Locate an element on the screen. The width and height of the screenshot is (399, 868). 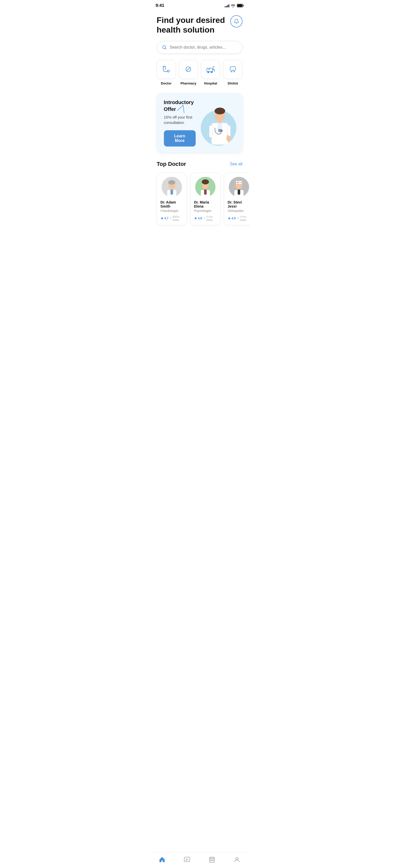
doctor-1-illustration is located at coordinates (172, 187).